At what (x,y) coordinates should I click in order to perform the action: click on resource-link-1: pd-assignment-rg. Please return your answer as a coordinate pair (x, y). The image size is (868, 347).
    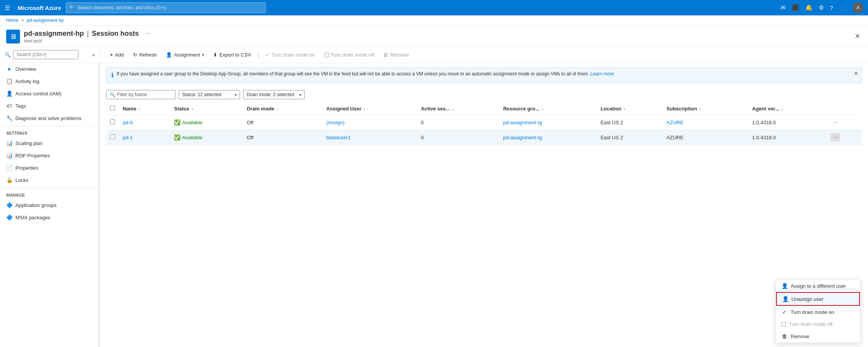
    Looking at the image, I should click on (522, 138).